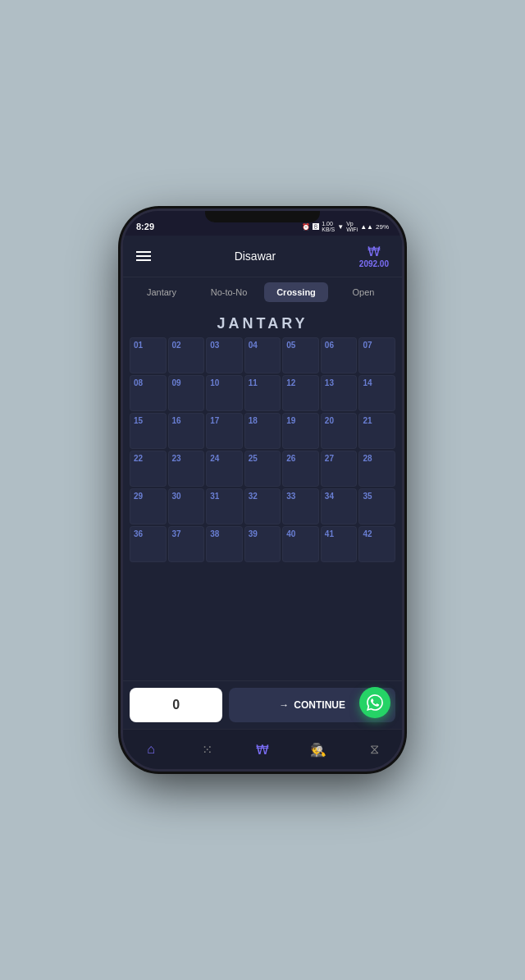  Describe the element at coordinates (187, 393) in the screenshot. I see `cal-cell-09: 09` at that location.